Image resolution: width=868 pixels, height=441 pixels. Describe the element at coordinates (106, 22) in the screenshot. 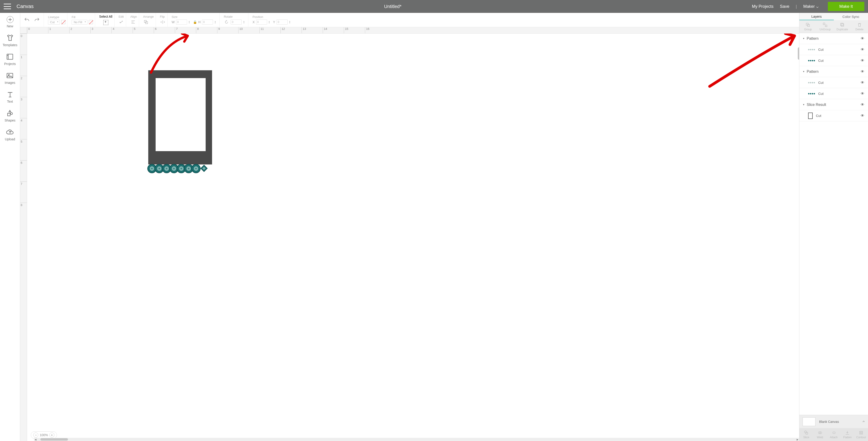

I see `select-all-icon` at that location.